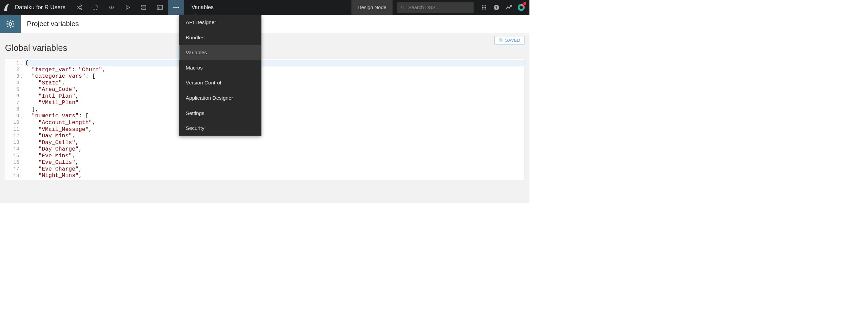 The height and width of the screenshot is (333, 868). I want to click on dashboard-icon, so click(160, 7).